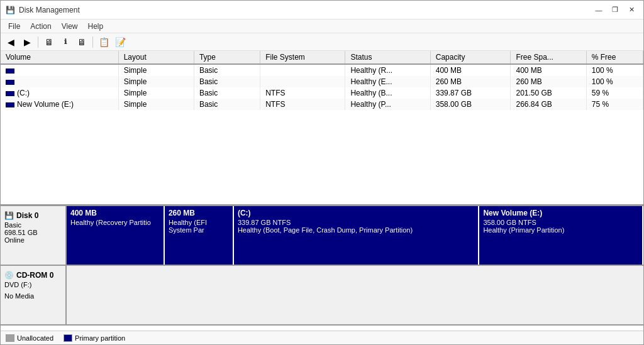 The height and width of the screenshot is (345, 644). I want to click on row-0-layout: Simple, so click(156, 70).